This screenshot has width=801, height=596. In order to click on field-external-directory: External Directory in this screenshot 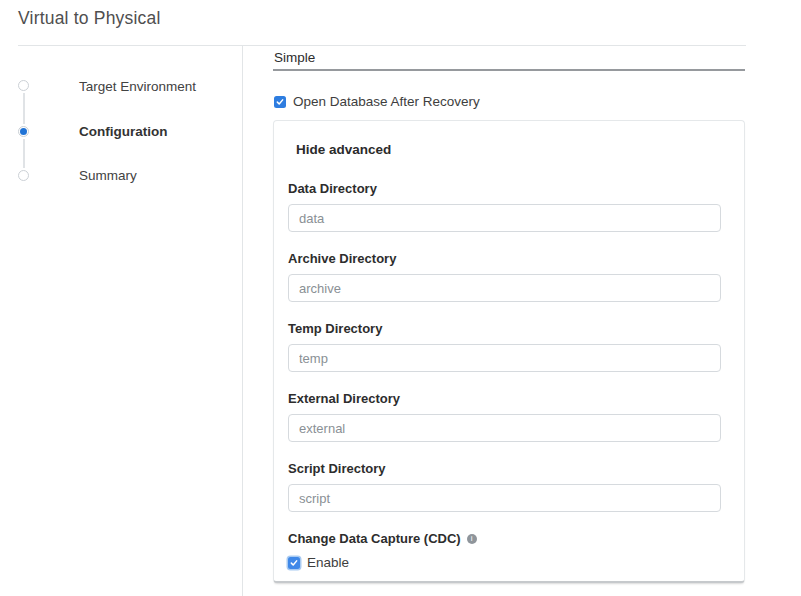, I will do `click(504, 416)`.